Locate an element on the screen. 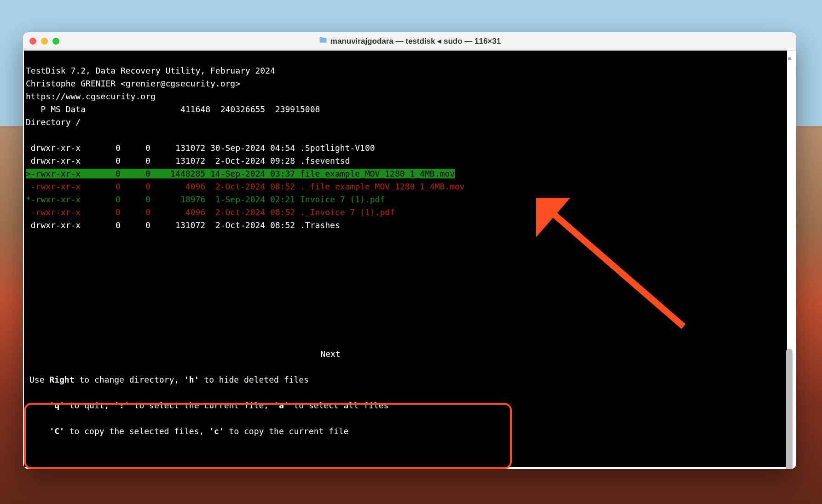  header-author: Christophe GRENIER <grenier@cgsecurity.o… is located at coordinates (133, 84).